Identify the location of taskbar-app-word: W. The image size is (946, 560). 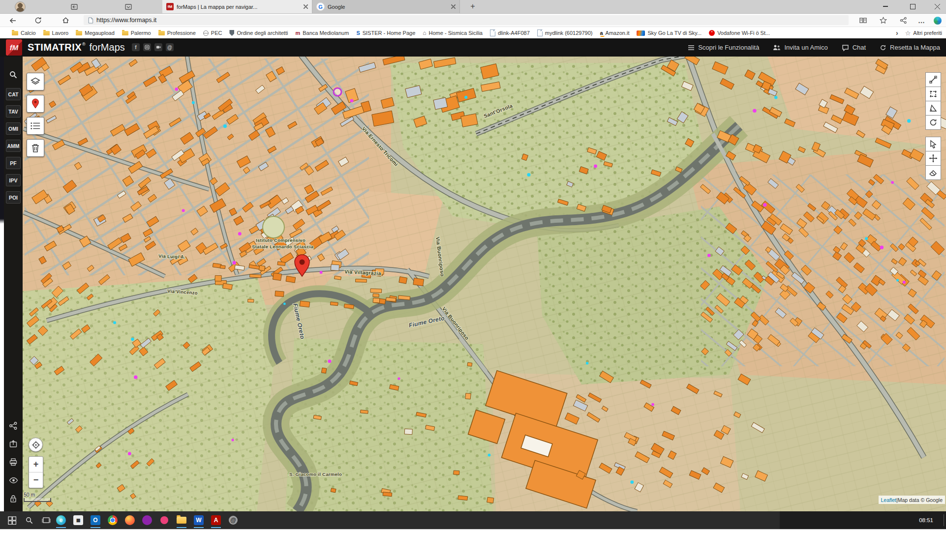
(199, 520).